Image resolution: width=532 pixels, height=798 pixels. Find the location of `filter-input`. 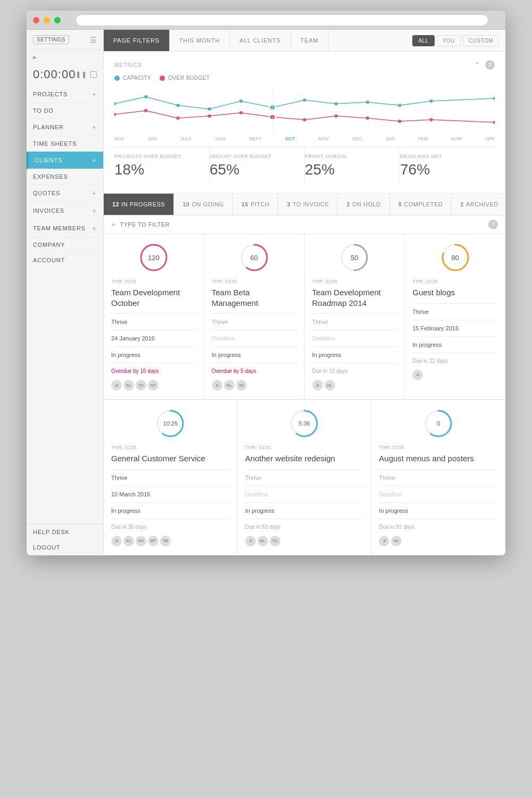

filter-input is located at coordinates (302, 225).